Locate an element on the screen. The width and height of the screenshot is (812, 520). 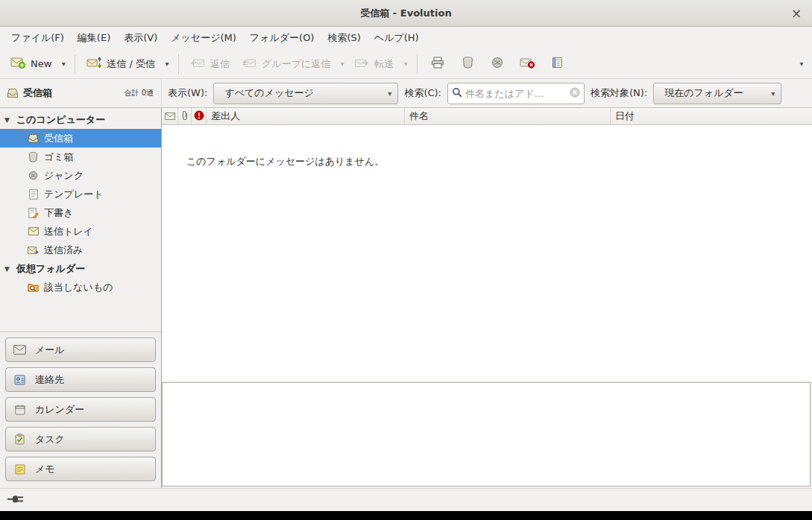
switcher-contacts-label: 連絡先 is located at coordinates (49, 380).